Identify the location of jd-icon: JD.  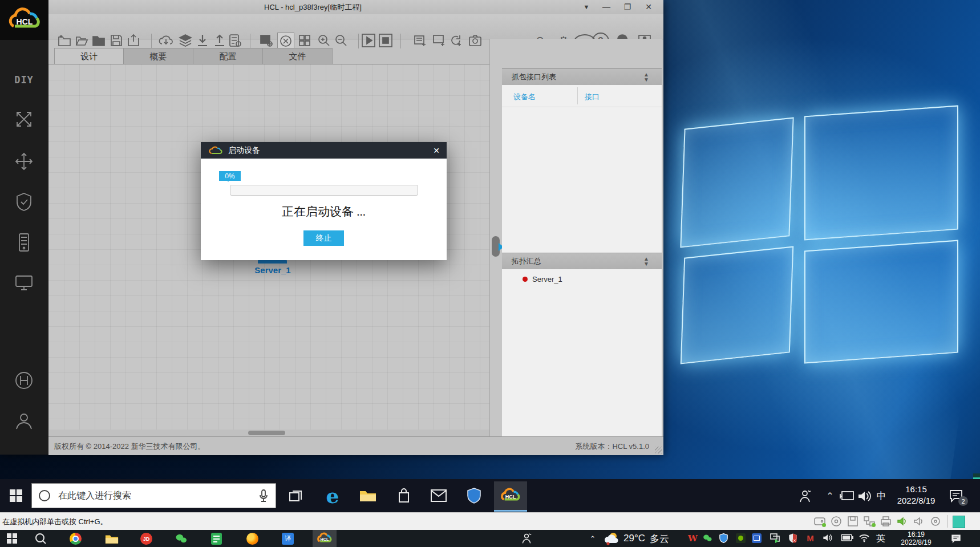
(146, 538).